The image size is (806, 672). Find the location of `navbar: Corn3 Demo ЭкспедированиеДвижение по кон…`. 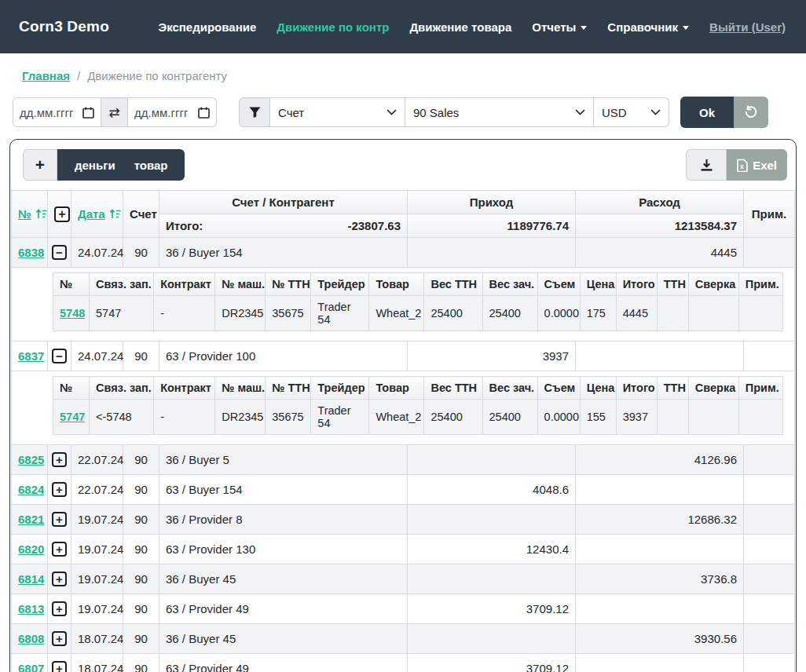

navbar: Corn3 Demo ЭкспедированиеДвижение по кон… is located at coordinates (403, 27).